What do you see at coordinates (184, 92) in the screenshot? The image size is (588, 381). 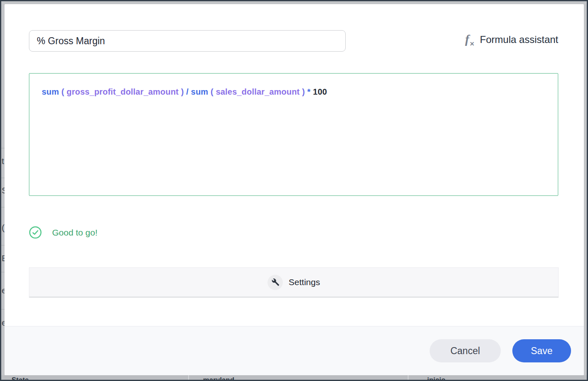 I see `formula-expression: sum ( gross_profit_dollar_amount ) / sum…` at bounding box center [184, 92].